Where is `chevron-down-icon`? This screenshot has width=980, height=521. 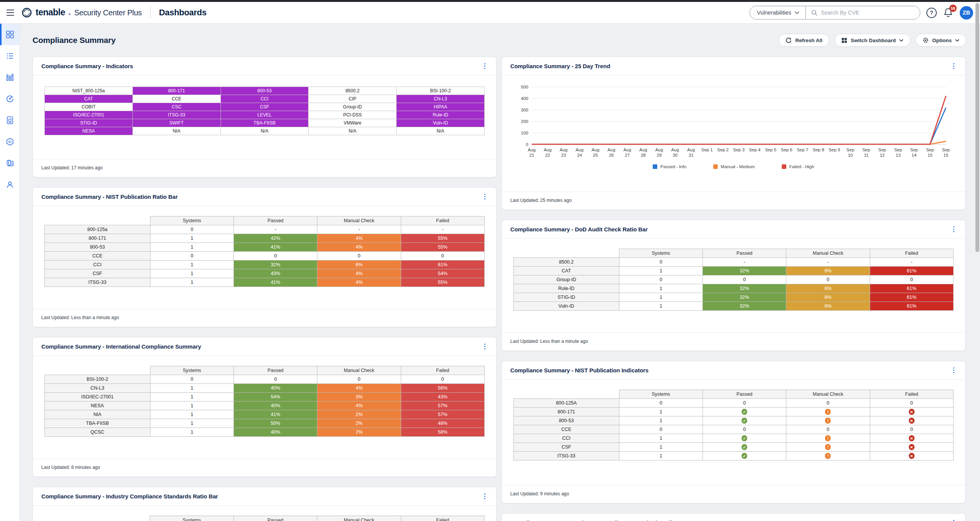
chevron-down-icon is located at coordinates (901, 41).